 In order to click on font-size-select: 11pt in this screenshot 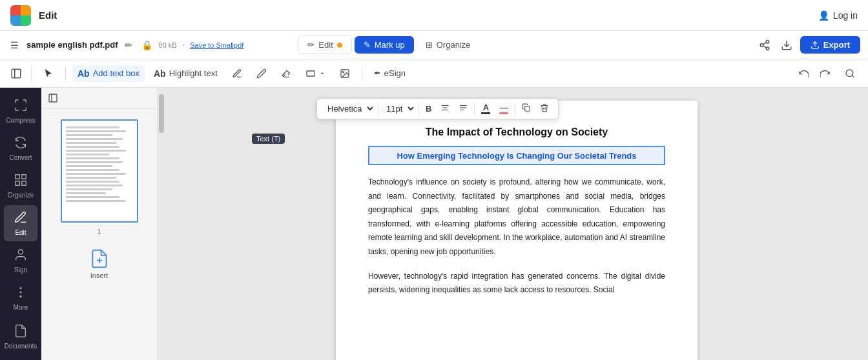, I will do `click(398, 108)`.